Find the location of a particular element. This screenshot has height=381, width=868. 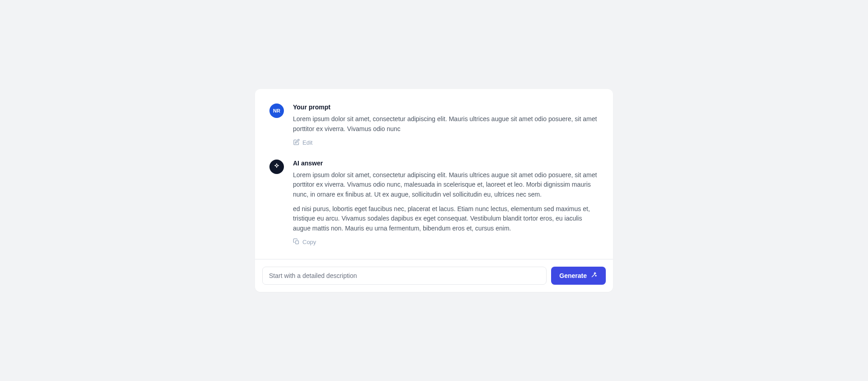

user-message-title: Your prompt is located at coordinates (446, 107).